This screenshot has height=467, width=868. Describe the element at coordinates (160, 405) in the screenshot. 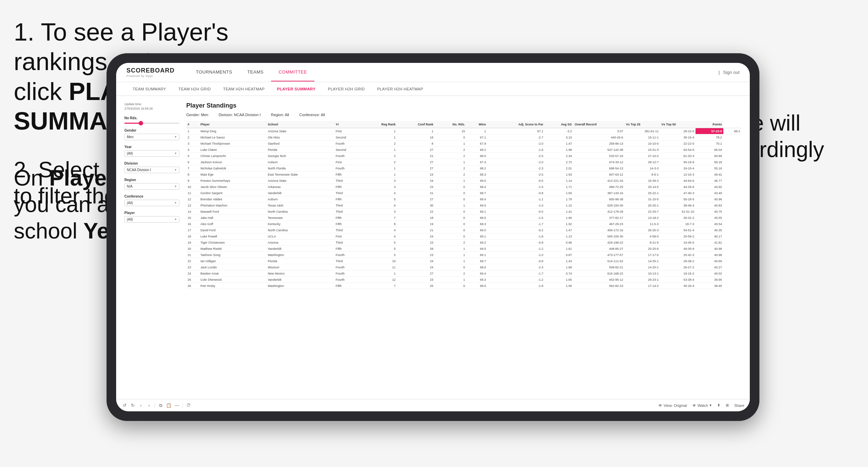

I see `copy-icon: ⧉` at that location.